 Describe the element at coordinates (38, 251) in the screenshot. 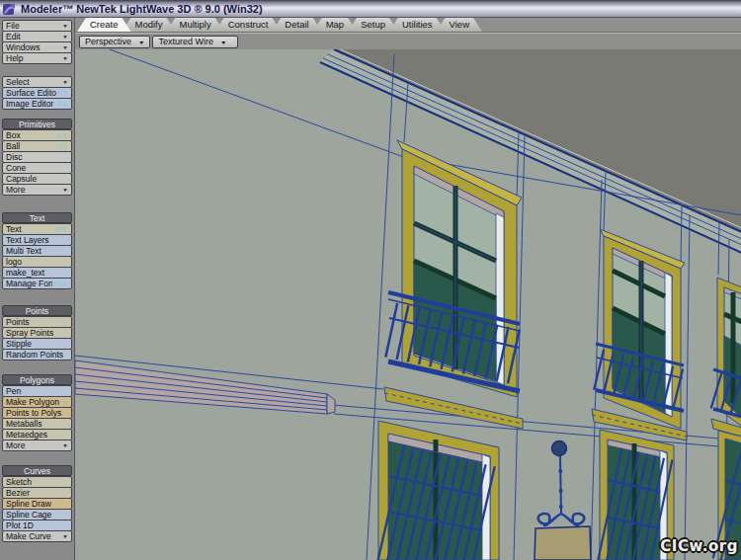

I see `multi-text-button: Multi Text` at that location.